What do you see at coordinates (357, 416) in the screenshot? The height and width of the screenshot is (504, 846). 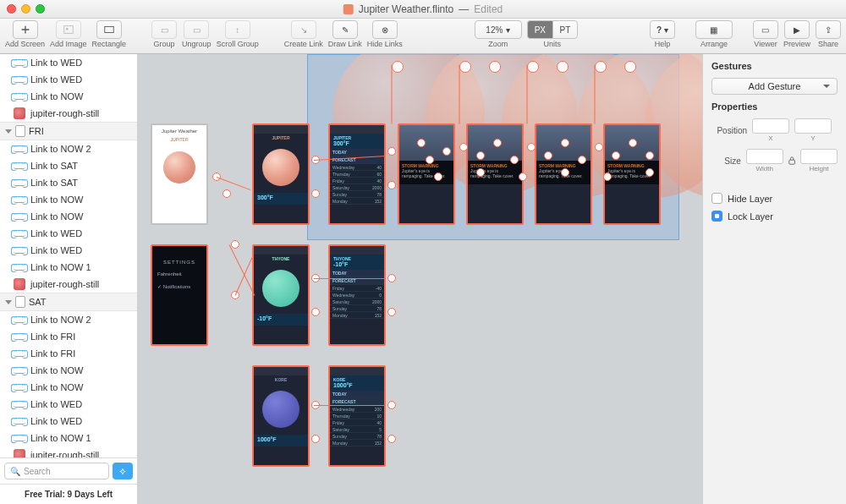 I see `card-kore-detail: Kore Det… KORE1000°F TODAYFORECASTWednes…` at bounding box center [357, 416].